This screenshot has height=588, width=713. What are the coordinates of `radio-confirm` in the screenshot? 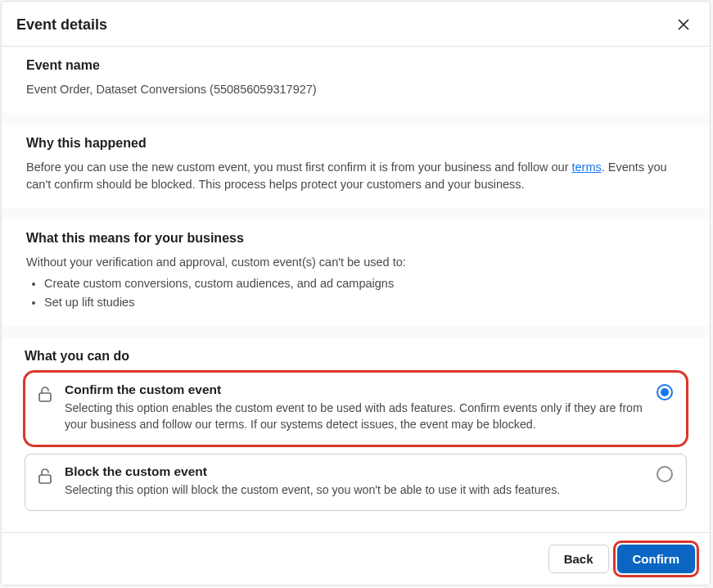 It's located at (665, 392).